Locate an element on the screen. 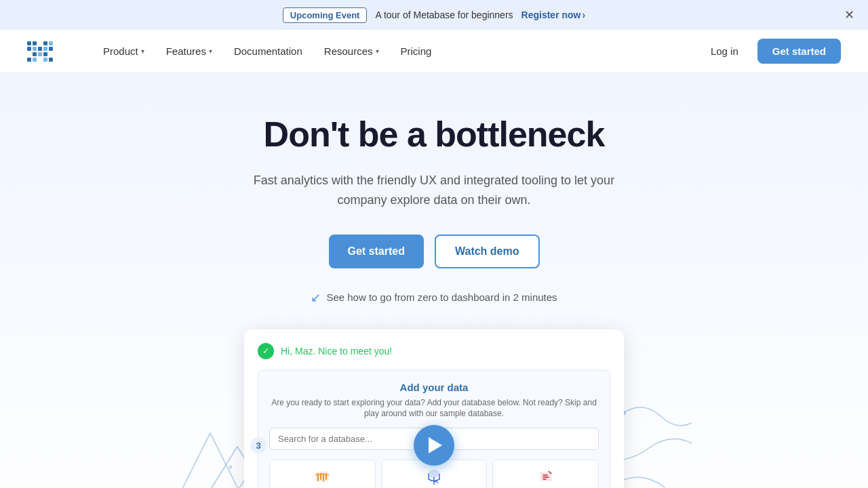 Image resolution: width=868 pixels, height=488 pixels. register-link: Register now › is located at coordinates (553, 15).